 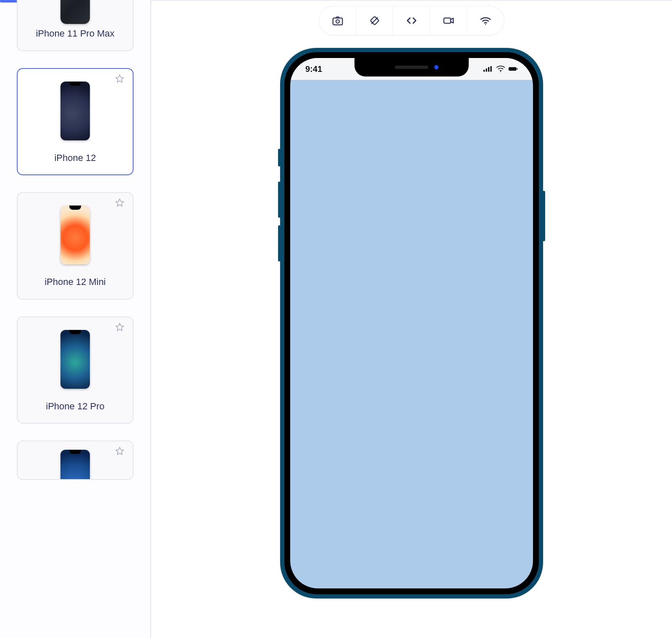 I want to click on device-card-partial, so click(x=75, y=460).